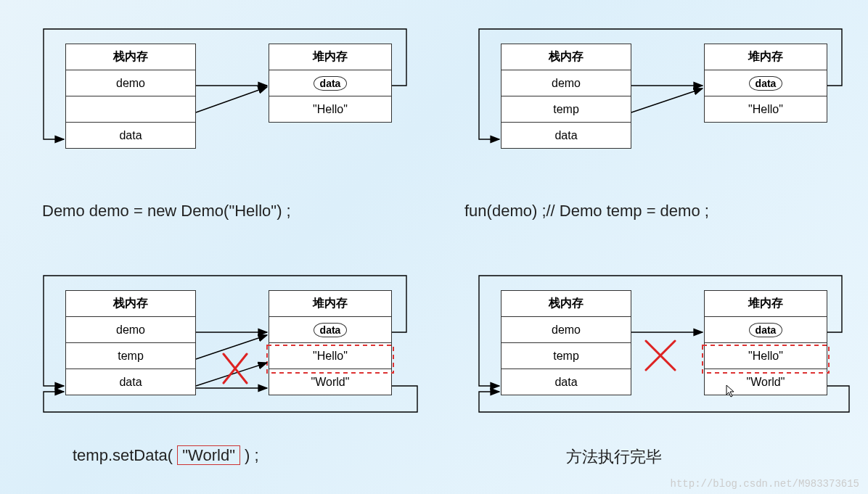  I want to click on stack-cell, so click(131, 110).